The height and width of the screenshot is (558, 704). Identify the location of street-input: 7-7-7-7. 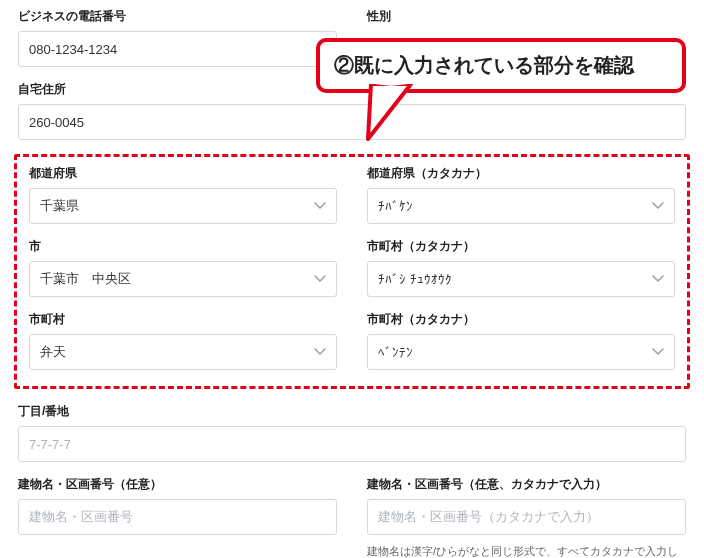
(352, 444).